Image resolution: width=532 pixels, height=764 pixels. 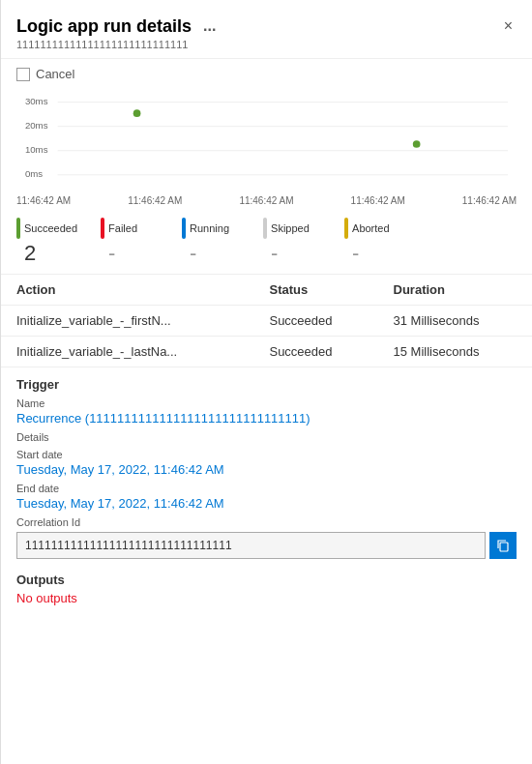 What do you see at coordinates (290, 228) in the screenshot?
I see `skipped-label: Skipped` at bounding box center [290, 228].